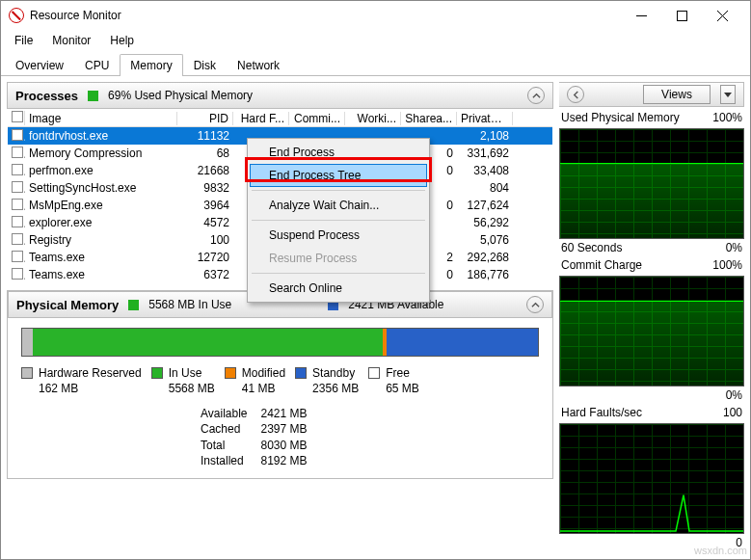 Image resolution: width=751 pixels, height=560 pixels. What do you see at coordinates (652, 332) in the screenshot?
I see `graph: Commit Charge100%0%` at bounding box center [652, 332].